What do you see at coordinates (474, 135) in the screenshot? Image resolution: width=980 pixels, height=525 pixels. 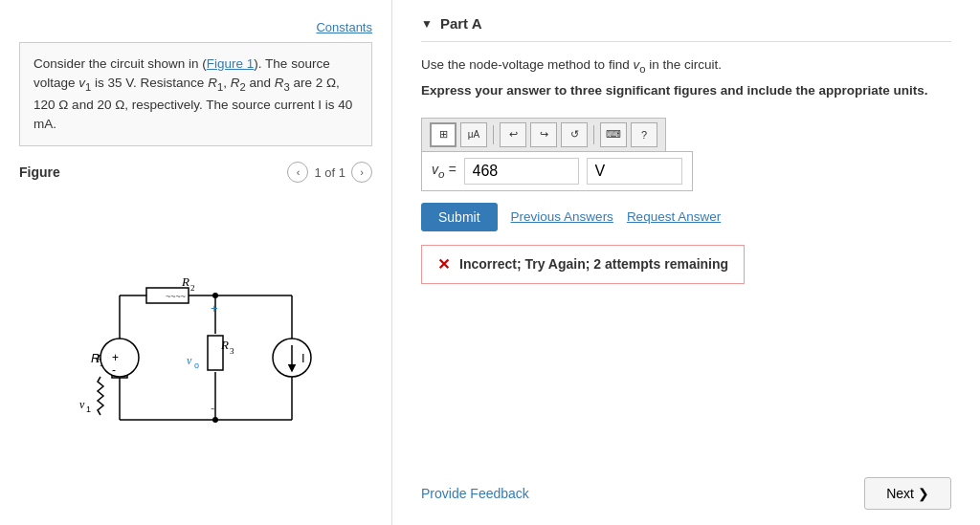 I see `toolbar-units-btn: μA` at bounding box center [474, 135].